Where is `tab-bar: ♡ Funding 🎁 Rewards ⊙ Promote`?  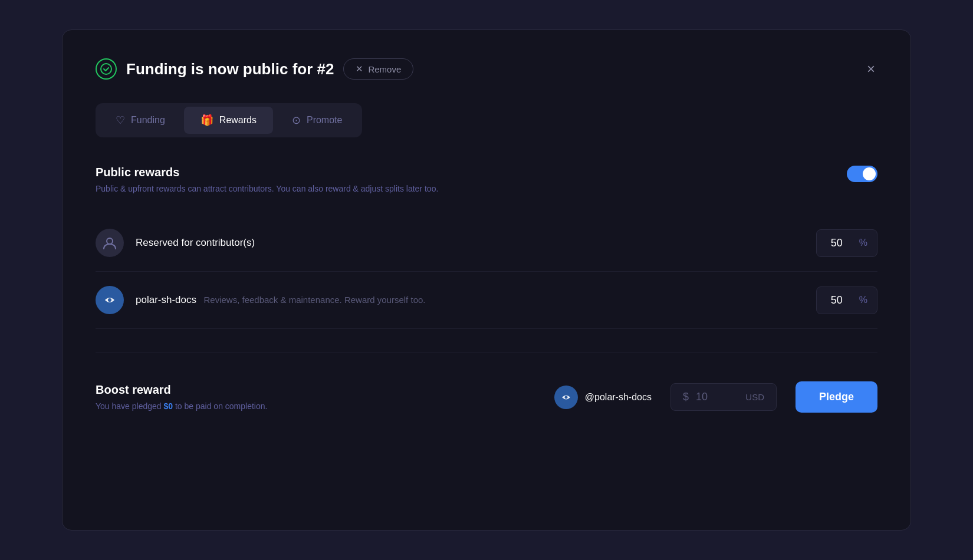
tab-bar: ♡ Funding 🎁 Rewards ⊙ Promote is located at coordinates (229, 120).